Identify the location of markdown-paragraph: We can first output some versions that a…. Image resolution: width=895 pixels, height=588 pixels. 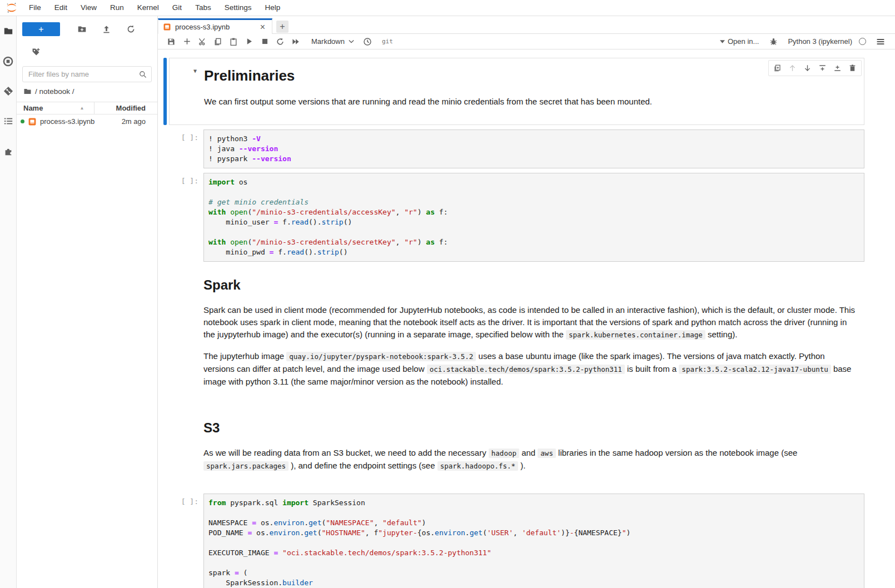
(529, 102).